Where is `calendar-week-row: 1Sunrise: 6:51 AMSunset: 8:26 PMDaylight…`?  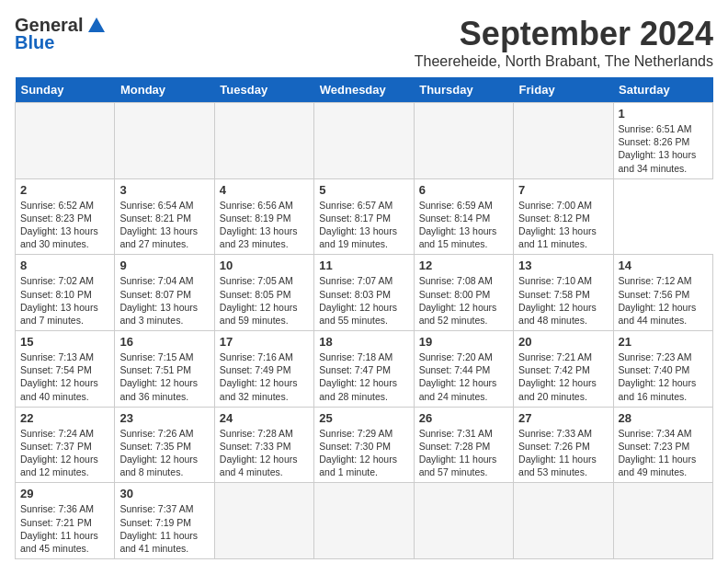
calendar-week-row: 1Sunrise: 6:51 AMSunset: 8:26 PMDaylight… is located at coordinates (364, 142).